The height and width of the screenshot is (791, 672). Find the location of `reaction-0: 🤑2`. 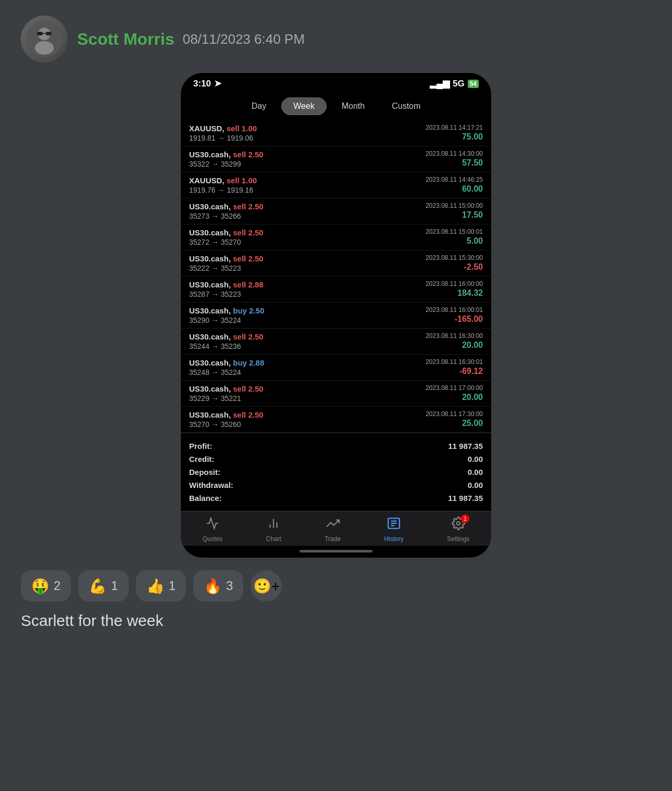

reaction-0: 🤑2 is located at coordinates (46, 586).